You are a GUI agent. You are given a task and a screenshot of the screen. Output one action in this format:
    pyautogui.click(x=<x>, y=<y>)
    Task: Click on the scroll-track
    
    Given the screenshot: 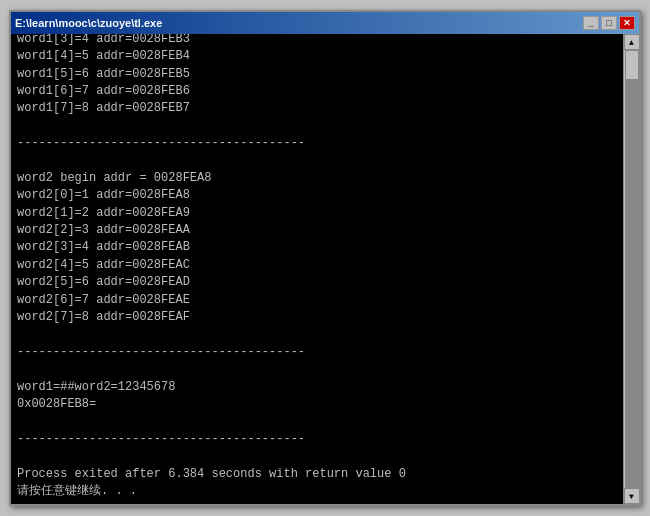 What is the action you would take?
    pyautogui.click(x=632, y=269)
    